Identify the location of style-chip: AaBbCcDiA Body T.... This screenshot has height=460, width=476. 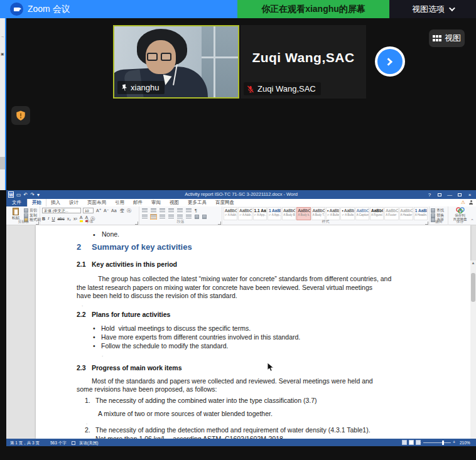
(318, 213).